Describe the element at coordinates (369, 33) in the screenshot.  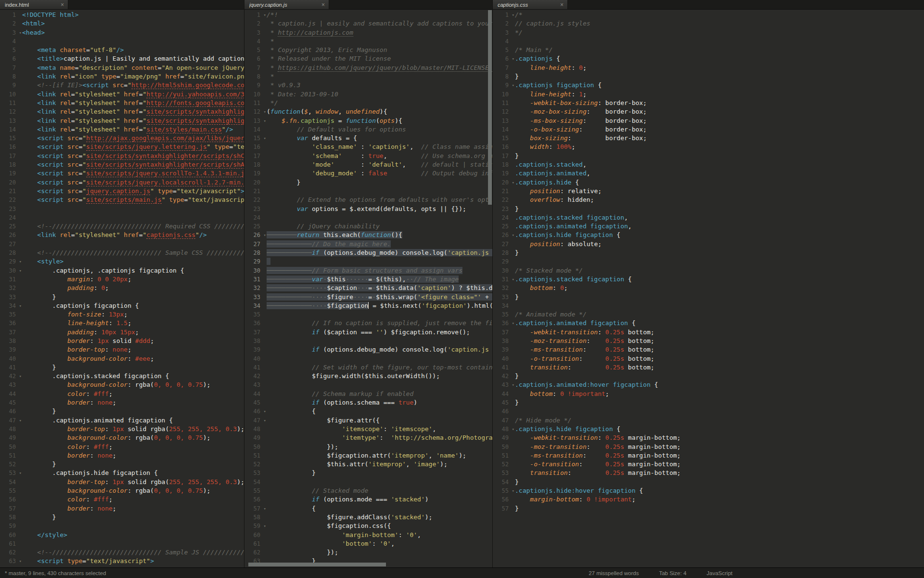
I see `code-line: 3 * http://captionjs.com` at that location.